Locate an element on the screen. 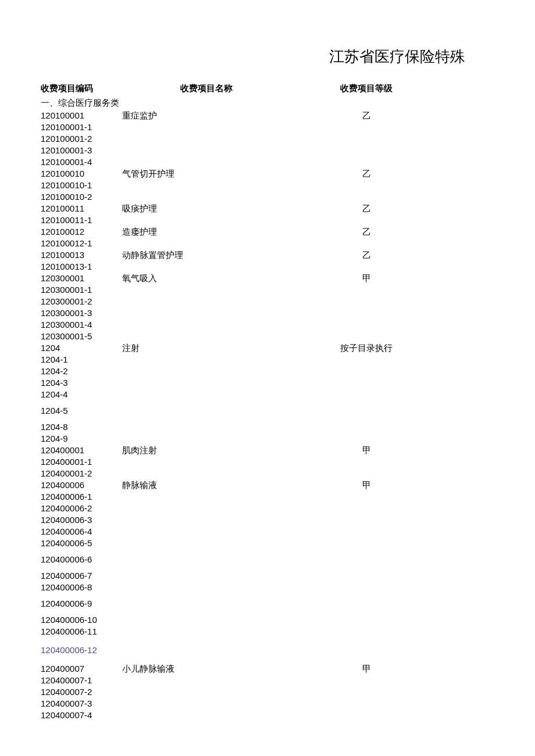 This screenshot has width=535, height=756. table-row: 120300001-2 is located at coordinates (268, 302).